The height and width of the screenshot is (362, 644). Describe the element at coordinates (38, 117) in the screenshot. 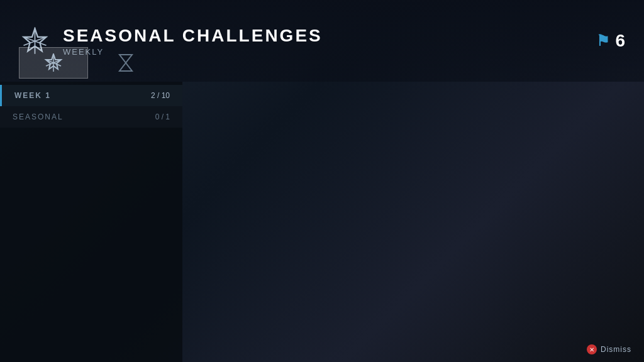

I see `seasonal-label: SEASONAL` at that location.